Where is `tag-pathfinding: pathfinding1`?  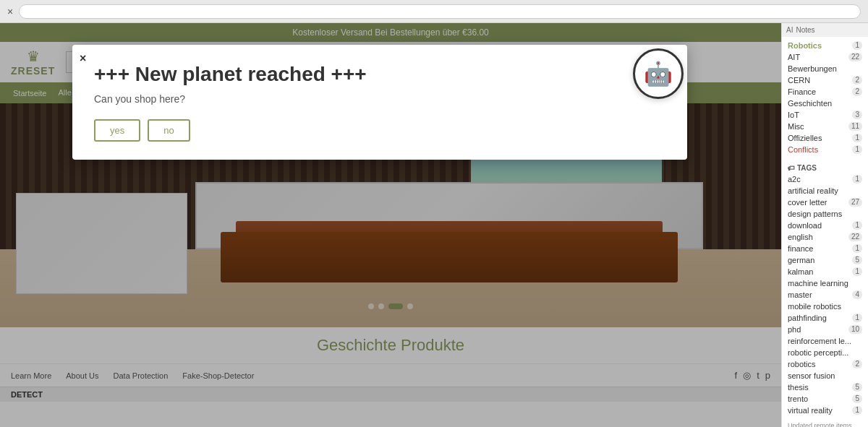 tag-pathfinding: pathfinding1 is located at coordinates (825, 318).